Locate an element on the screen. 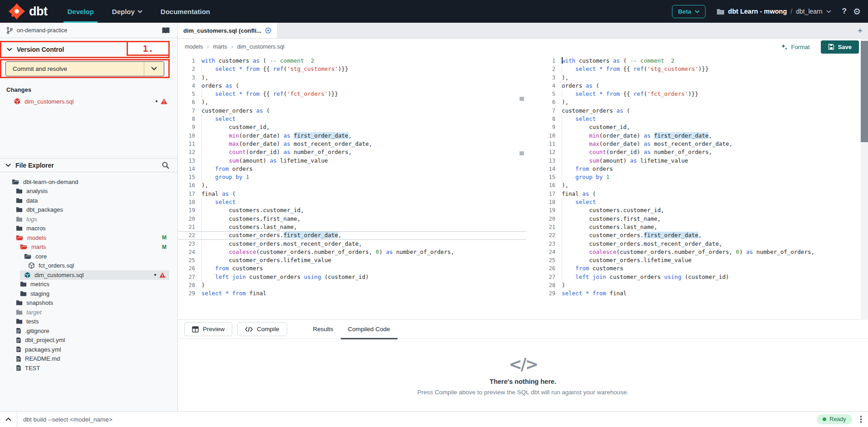 The image size is (868, 427). tree-item-dbt-learn-on-demand: dbt-learn-on-demand is located at coordinates (89, 182).